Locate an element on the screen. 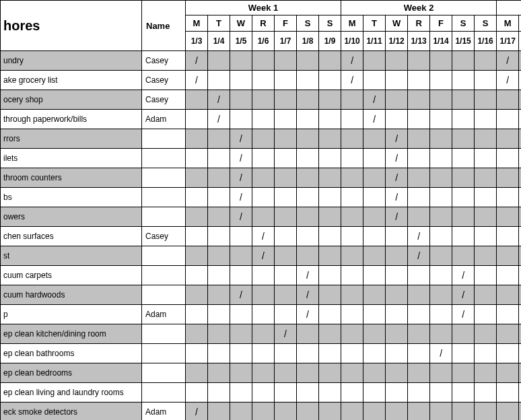 The height and width of the screenshot is (420, 521). header-name: Name is located at coordinates (164, 26).